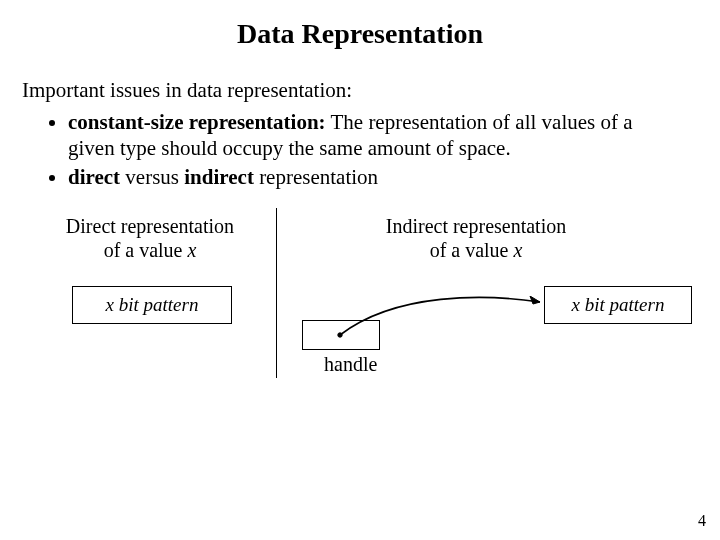  Describe the element at coordinates (276, 293) in the screenshot. I see `divider-line` at that location.